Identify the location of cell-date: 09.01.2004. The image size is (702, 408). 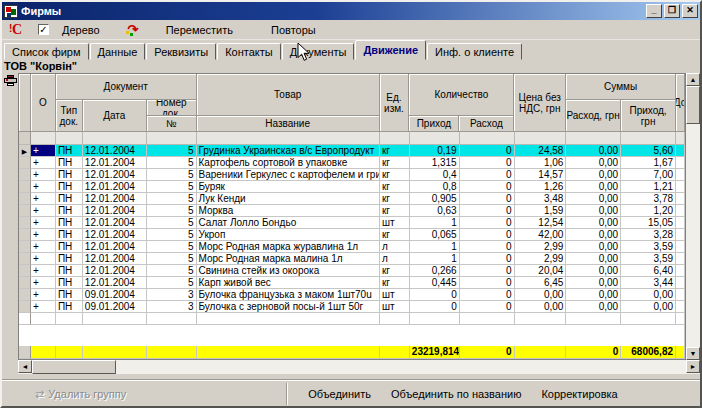
(115, 295).